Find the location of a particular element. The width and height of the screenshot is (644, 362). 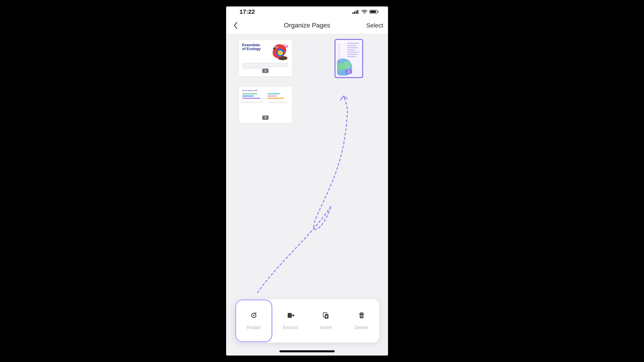

chevron-left-icon is located at coordinates (236, 25).